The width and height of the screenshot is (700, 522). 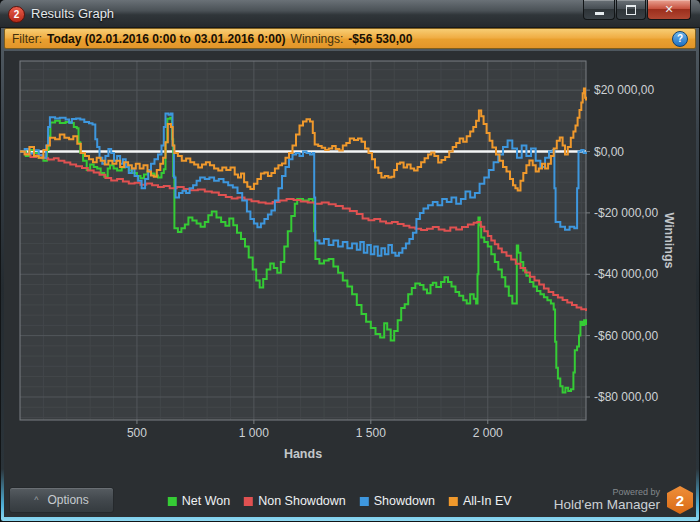 What do you see at coordinates (340, 501) in the screenshot?
I see `chart-legend: Net WonNon ShowdownShowdownAll-In EV` at bounding box center [340, 501].